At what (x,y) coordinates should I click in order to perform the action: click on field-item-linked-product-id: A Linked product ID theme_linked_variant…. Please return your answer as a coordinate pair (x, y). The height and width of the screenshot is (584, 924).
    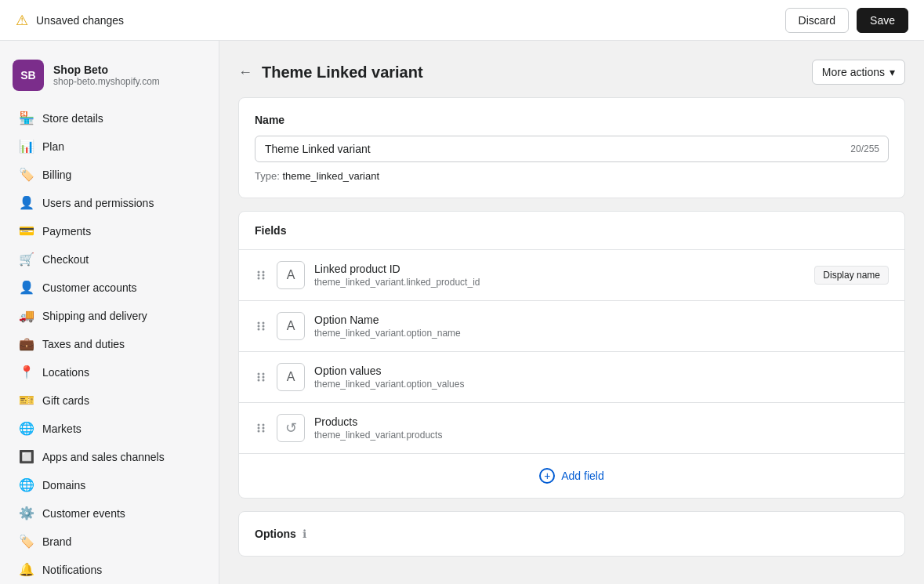
    Looking at the image, I should click on (572, 276).